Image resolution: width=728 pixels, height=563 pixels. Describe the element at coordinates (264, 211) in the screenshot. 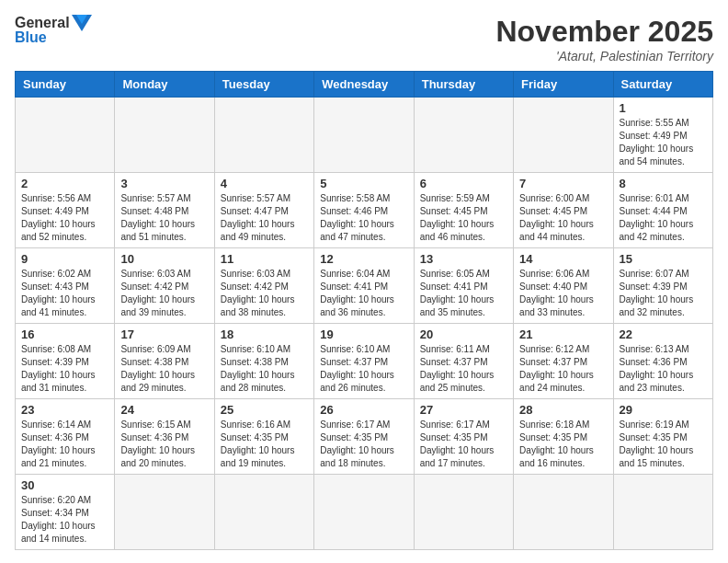

I see `calendar-cell: 4Sunrise: 5:57 AM Sunset: 4:47 PM Daylig…` at that location.